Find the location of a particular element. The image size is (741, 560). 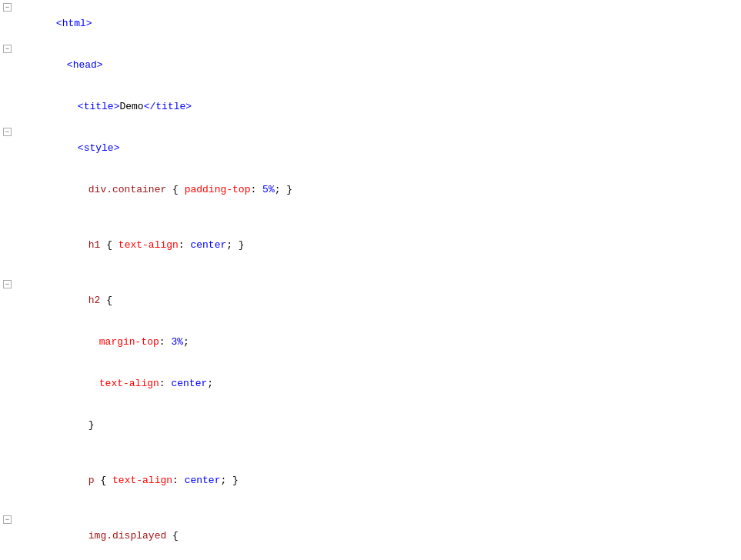

code-4: <style> is located at coordinates (380, 148).